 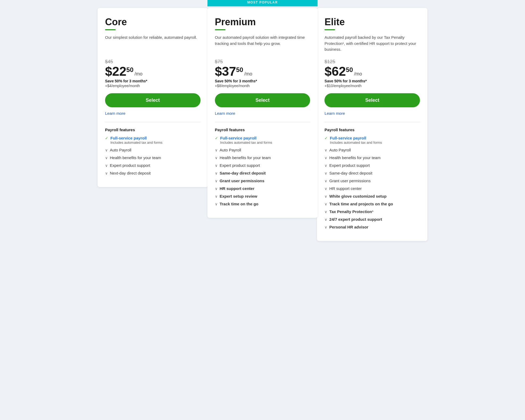 What do you see at coordinates (372, 86) in the screenshot?
I see `price-per-employee-elite: +$10/employee/month` at bounding box center [372, 86].